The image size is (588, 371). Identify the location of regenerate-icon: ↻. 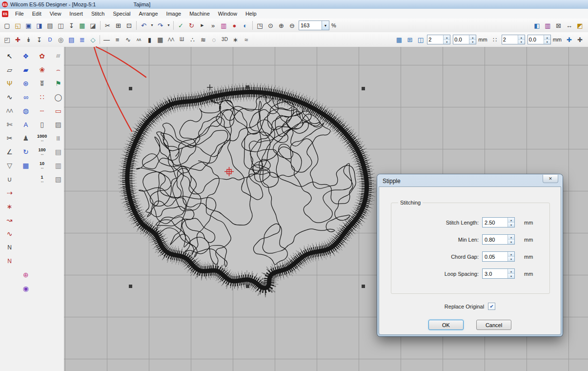
(191, 25).